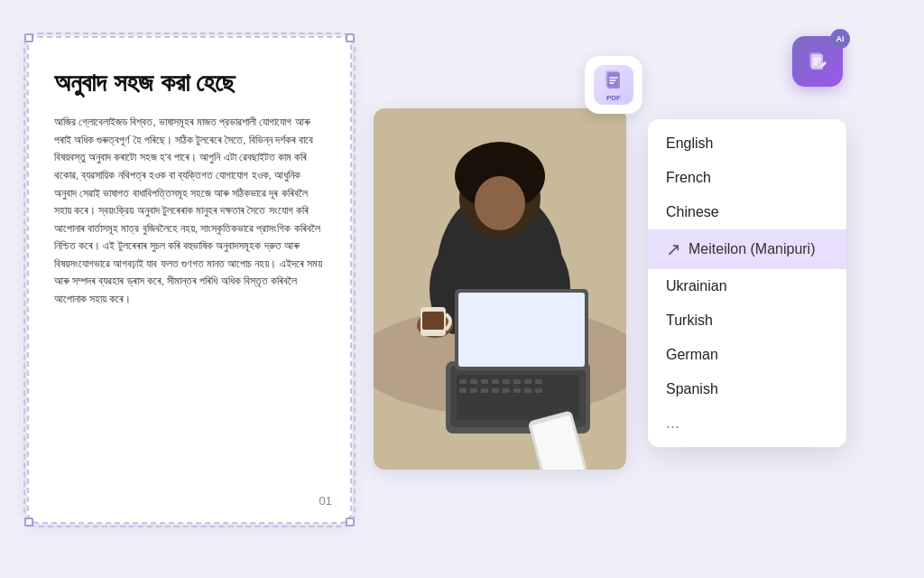  Describe the element at coordinates (747, 144) in the screenshot. I see `dropdown-item-english: English` at that location.